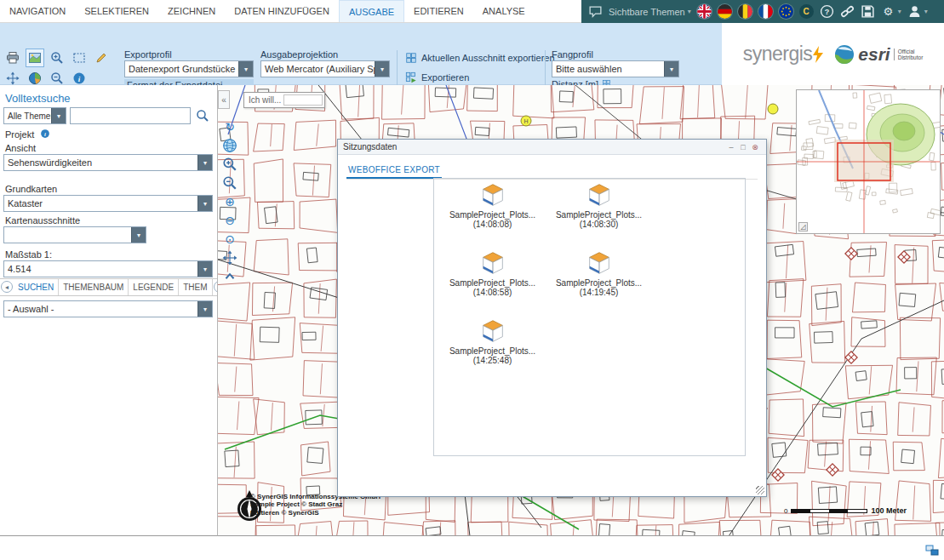 Image resolution: width=944 pixels, height=560 pixels. Describe the element at coordinates (907, 51) in the screenshot. I see `esri-sub1: Official` at that location.